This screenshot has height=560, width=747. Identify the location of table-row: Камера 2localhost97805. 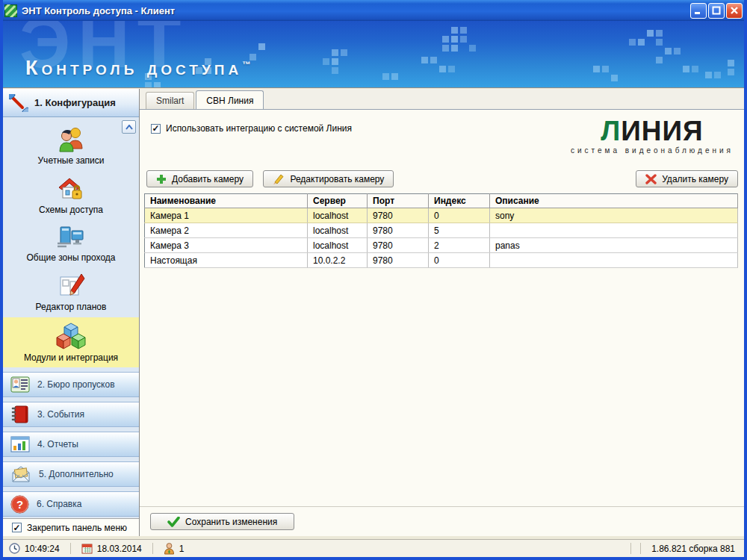
(441, 231).